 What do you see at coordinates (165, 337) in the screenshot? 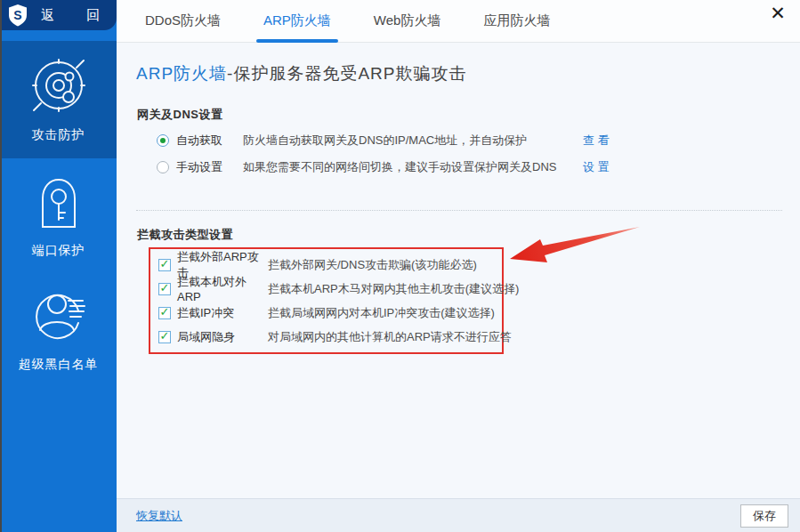
I see `lan-stealth-checkbox: ✓` at bounding box center [165, 337].